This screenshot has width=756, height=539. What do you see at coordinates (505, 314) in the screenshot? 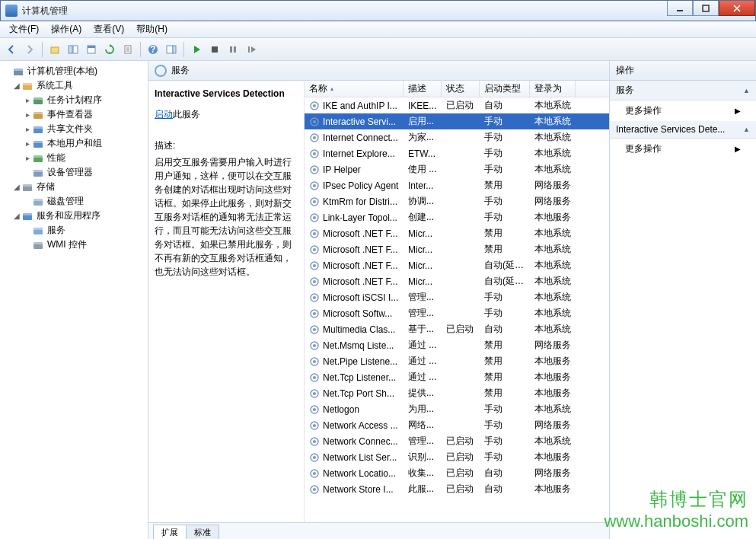
I see `service-startup: 手动` at bounding box center [505, 314].